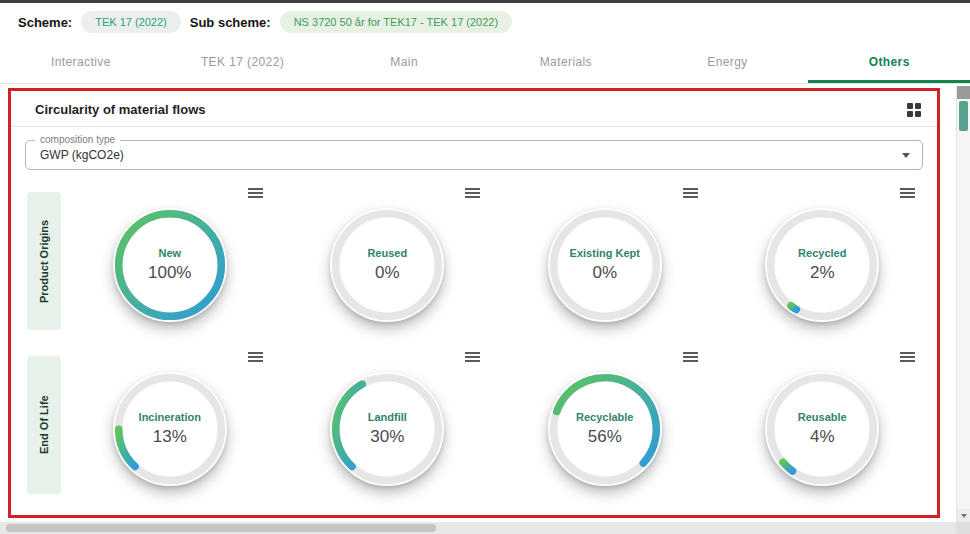 The height and width of the screenshot is (534, 970). Describe the element at coordinates (387, 265) in the screenshot. I see `gauge: Reused 0%` at that location.